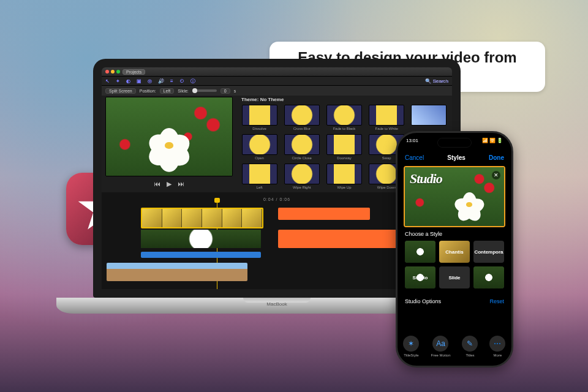 This screenshot has width=588, height=392. Describe the element at coordinates (148, 91) in the screenshot. I see `position-label: Position:` at that location.